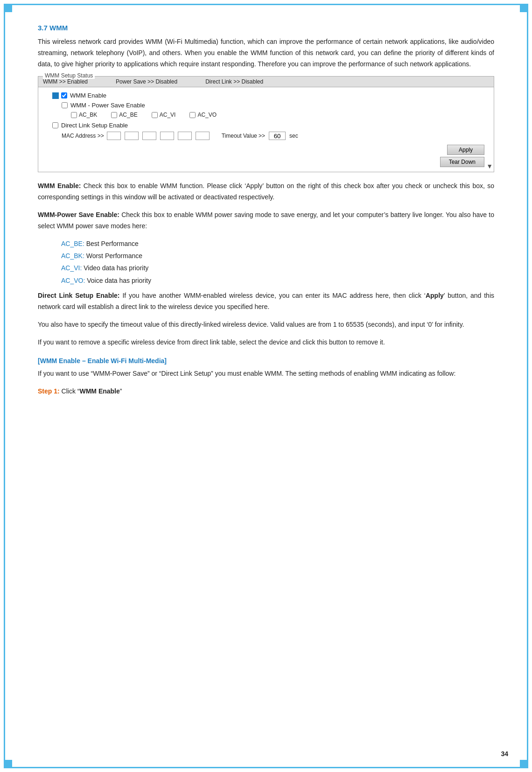  What do you see at coordinates (268, 95) in the screenshot?
I see `wmm-enable-row: WMM Enable` at bounding box center [268, 95].